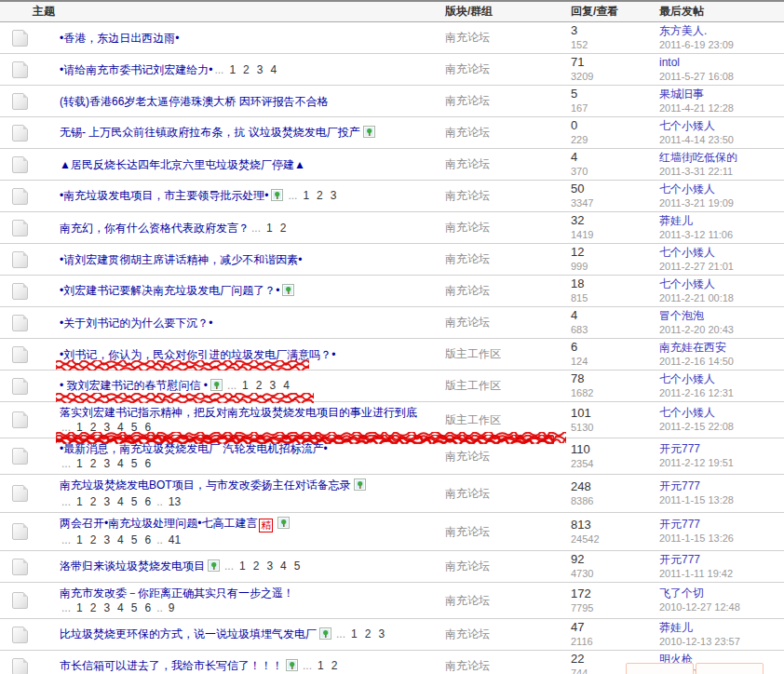 The width and height of the screenshot is (784, 674). I want to click on thread-title-link: 无锡- 上万民众前往镇政府拉布条，抗 议垃圾焚烧发电厂投产, so click(210, 132).